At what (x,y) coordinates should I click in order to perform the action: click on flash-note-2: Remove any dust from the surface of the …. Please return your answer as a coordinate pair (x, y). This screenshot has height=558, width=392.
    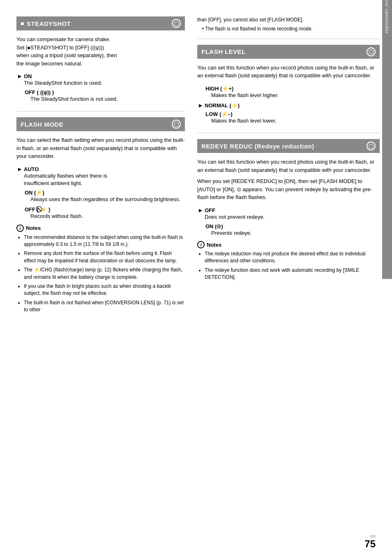
    Looking at the image, I should click on (104, 257).